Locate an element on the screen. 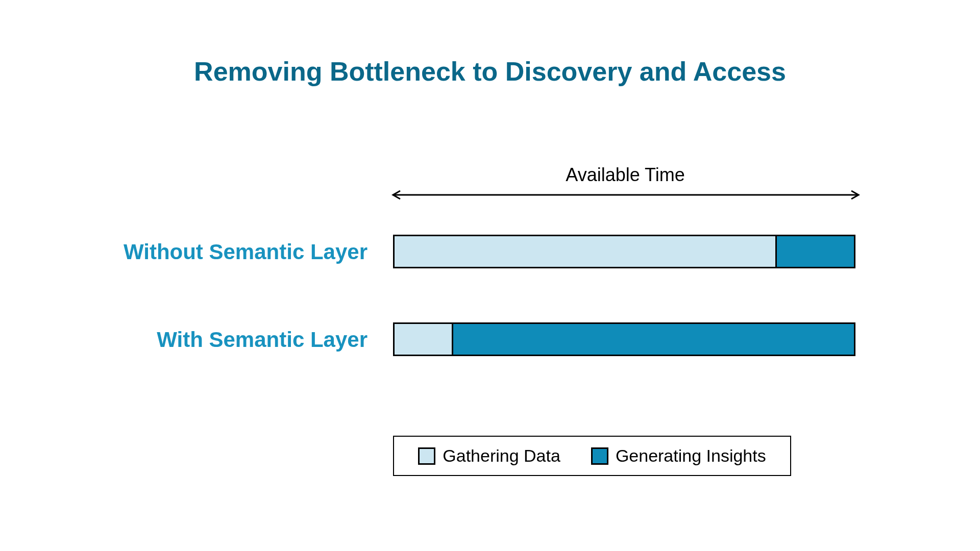  swatch-insights-icon is located at coordinates (600, 456).